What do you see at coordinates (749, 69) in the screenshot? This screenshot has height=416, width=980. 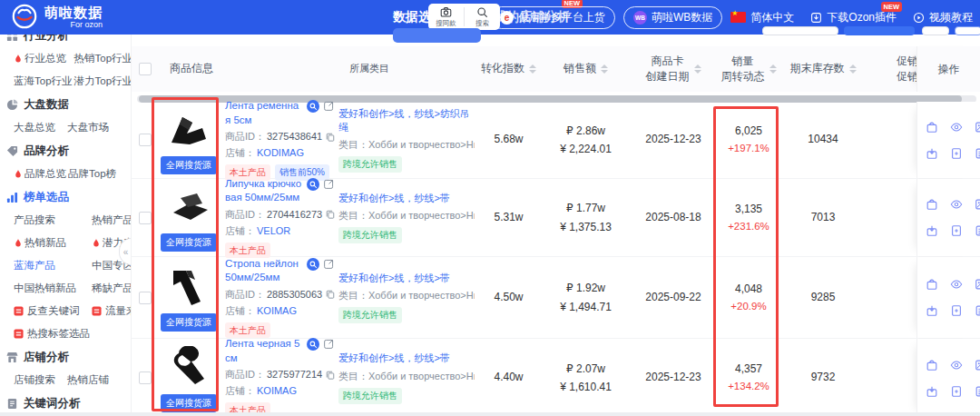 I see `col-sales-turnover: 销量周转动态` at bounding box center [749, 69].